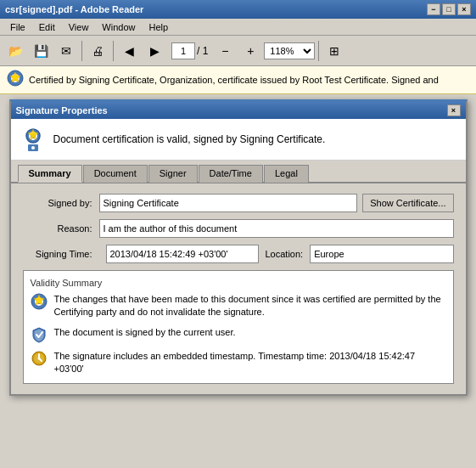 The width and height of the screenshot is (476, 468). I want to click on email-button: ✉, so click(66, 51).